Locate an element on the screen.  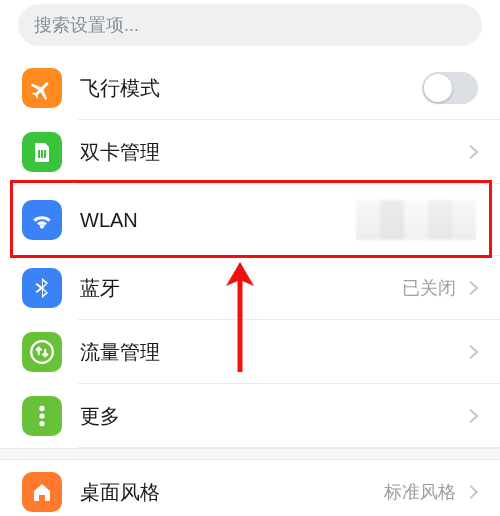
row-wlan: WLAN is located at coordinates (250, 220).